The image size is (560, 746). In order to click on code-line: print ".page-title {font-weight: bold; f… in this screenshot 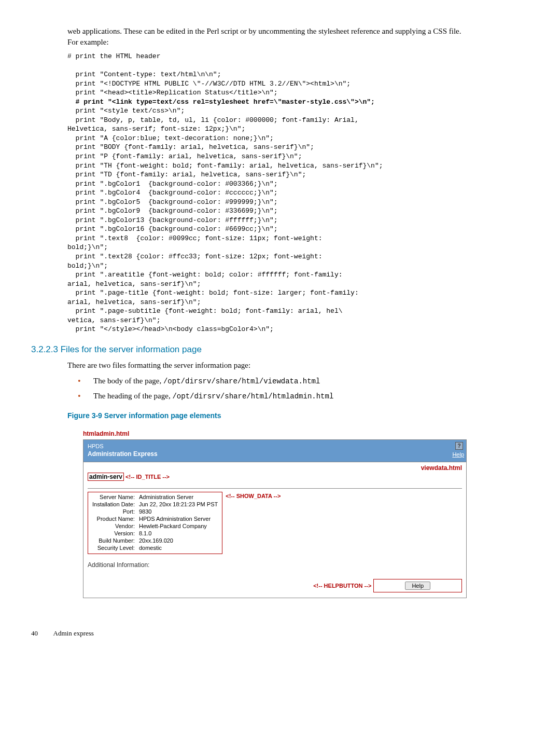, I will do `click(213, 293)`.